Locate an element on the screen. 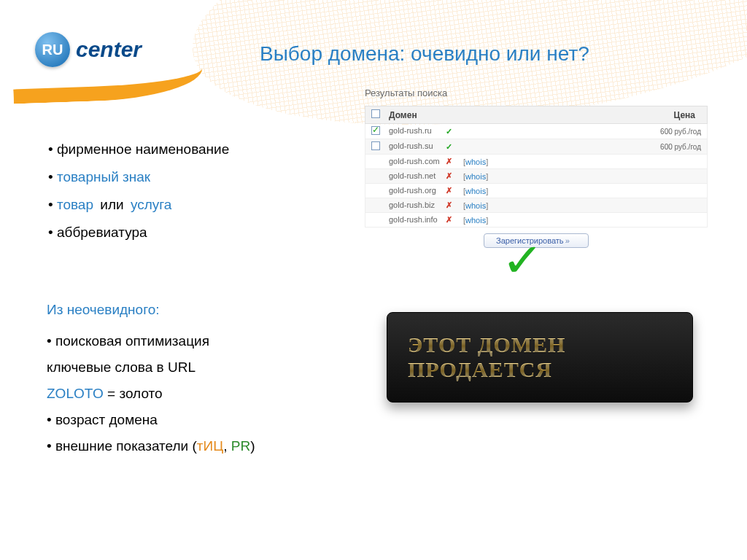  nonobvious-list: поисковая оптимизация ключевые слова в U… is located at coordinates (151, 394).